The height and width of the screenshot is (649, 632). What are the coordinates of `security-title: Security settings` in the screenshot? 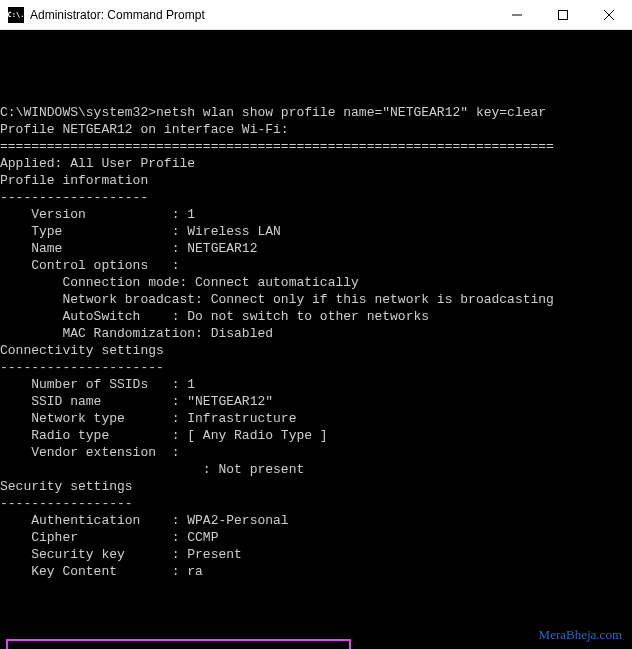 It's located at (316, 486).